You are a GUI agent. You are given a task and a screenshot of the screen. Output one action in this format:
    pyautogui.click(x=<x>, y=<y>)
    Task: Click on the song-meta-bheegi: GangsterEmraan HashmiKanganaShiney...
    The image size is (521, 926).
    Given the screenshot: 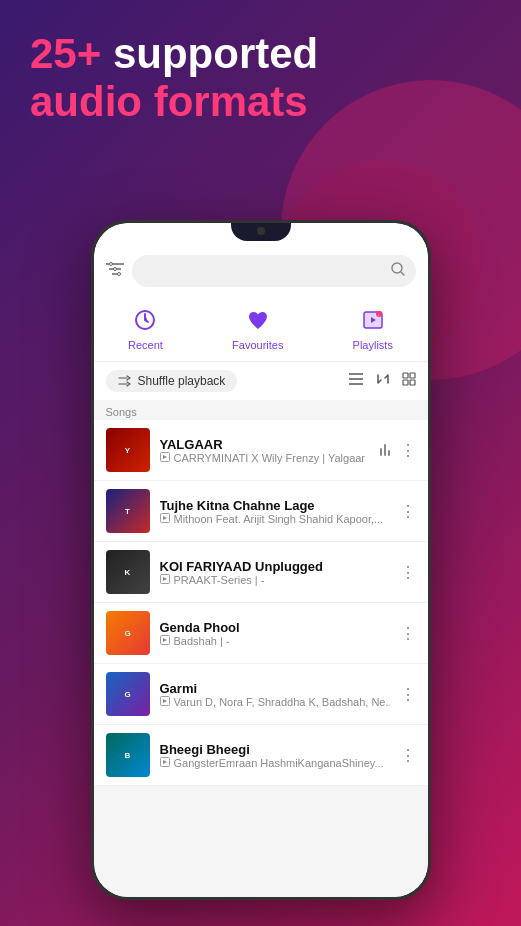 What is the action you would take?
    pyautogui.click(x=275, y=763)
    